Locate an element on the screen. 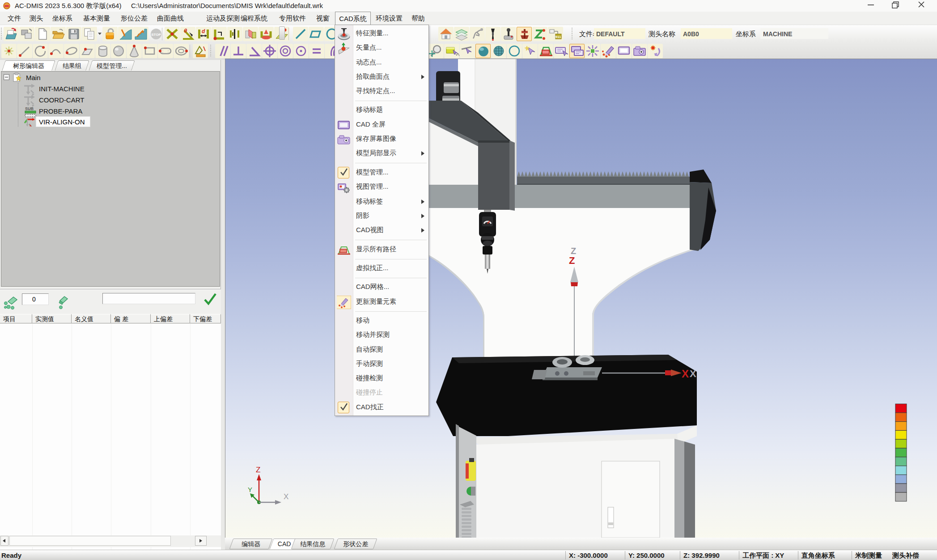  svg-text: Y is located at coordinates (250, 489).